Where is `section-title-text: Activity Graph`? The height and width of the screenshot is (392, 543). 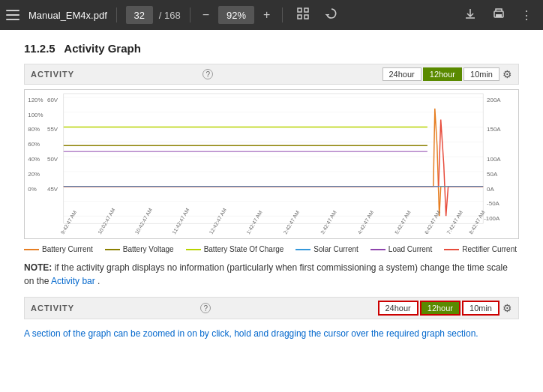
section-title-text: Activity Graph is located at coordinates (102, 48).